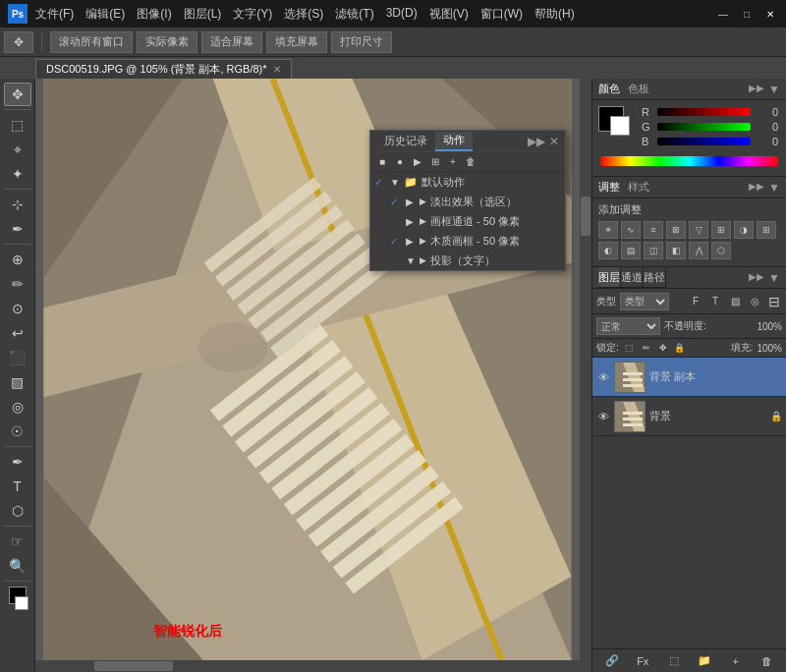 This screenshot has height=672, width=786. Describe the element at coordinates (631, 251) in the screenshot. I see `gradient-map-adj-icon: ▤` at that location.